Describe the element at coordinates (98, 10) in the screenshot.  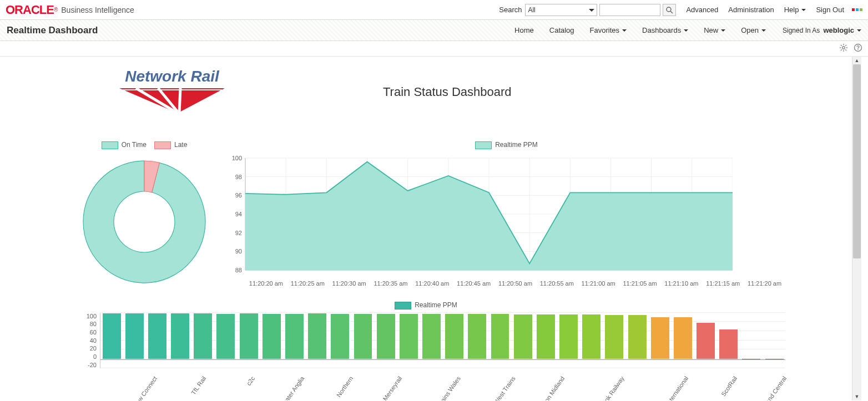
I see `brand-product: Business Intelligence` at that location.